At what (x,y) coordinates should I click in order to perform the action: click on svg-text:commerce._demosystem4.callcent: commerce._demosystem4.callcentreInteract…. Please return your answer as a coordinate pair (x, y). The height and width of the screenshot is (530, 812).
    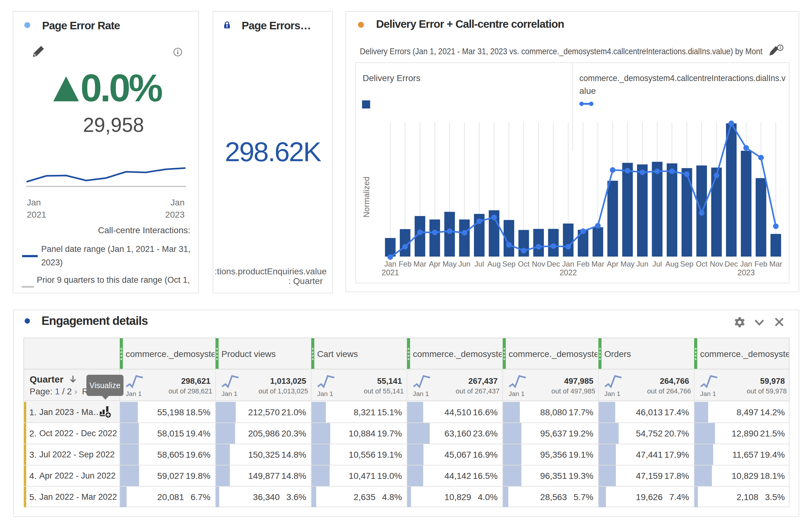
    Looking at the image, I should click on (682, 78).